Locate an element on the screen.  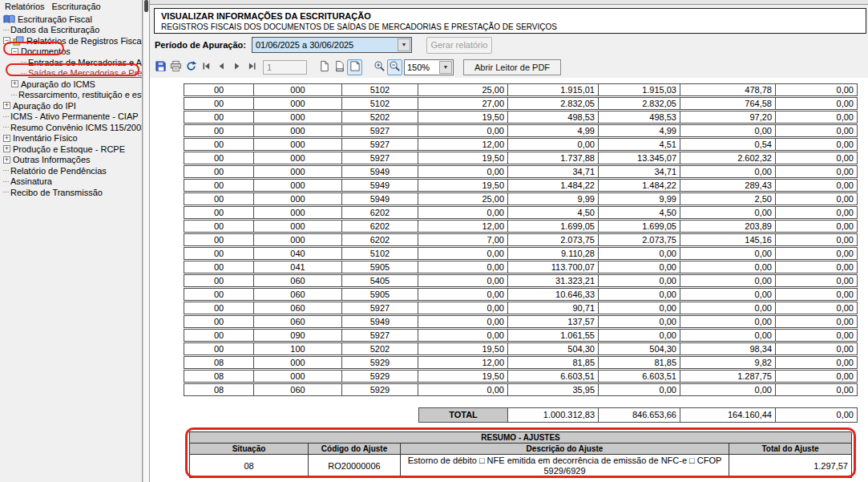
sidebar-item-inventario-fisico: Inventário Físico is located at coordinates (71, 139).